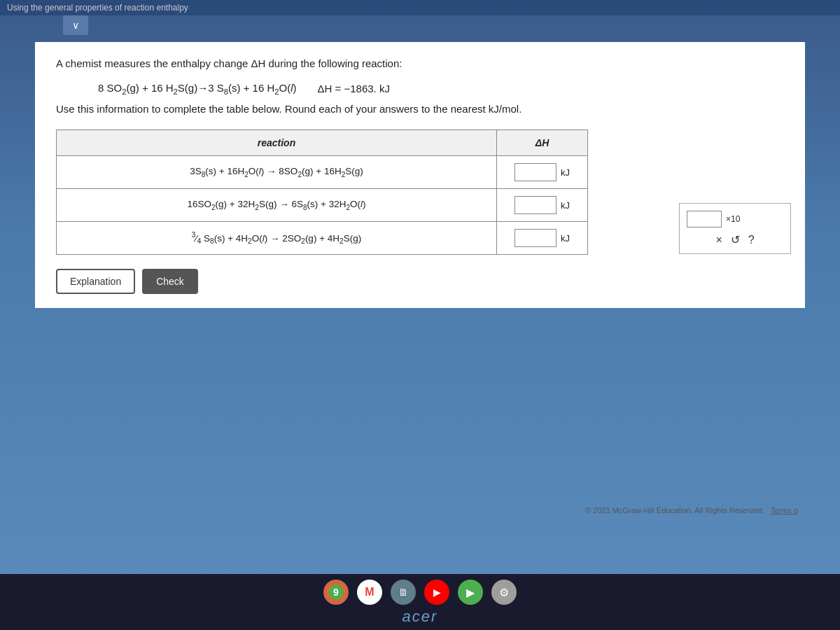 This screenshot has width=840, height=630. I want to click on buttons-row: Explanation Check, so click(420, 281).